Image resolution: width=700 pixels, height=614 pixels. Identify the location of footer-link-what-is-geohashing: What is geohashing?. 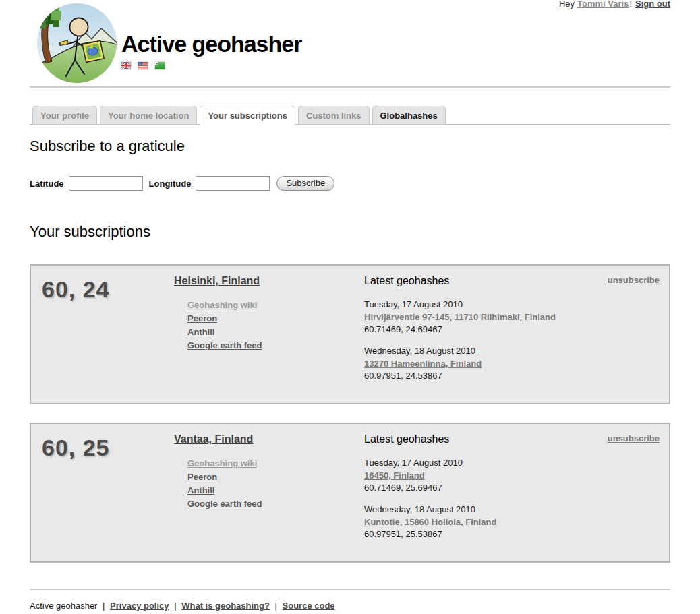
(225, 605).